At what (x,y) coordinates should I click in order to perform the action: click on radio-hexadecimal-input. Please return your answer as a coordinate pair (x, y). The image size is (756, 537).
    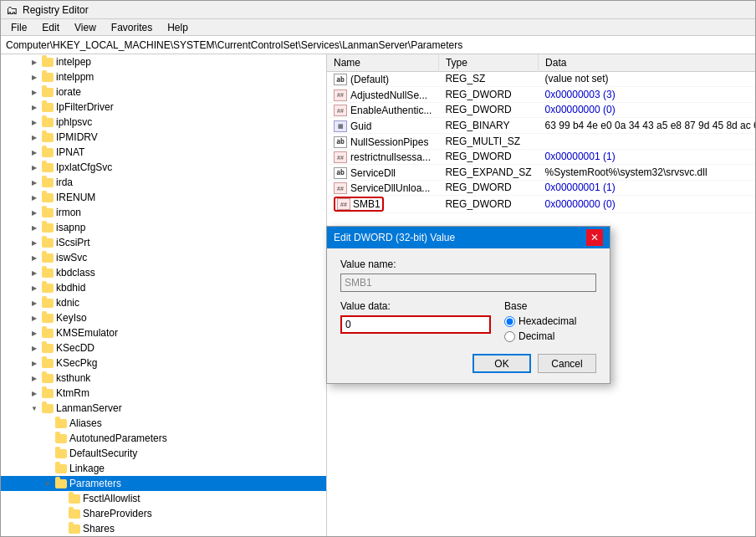
    Looking at the image, I should click on (510, 321).